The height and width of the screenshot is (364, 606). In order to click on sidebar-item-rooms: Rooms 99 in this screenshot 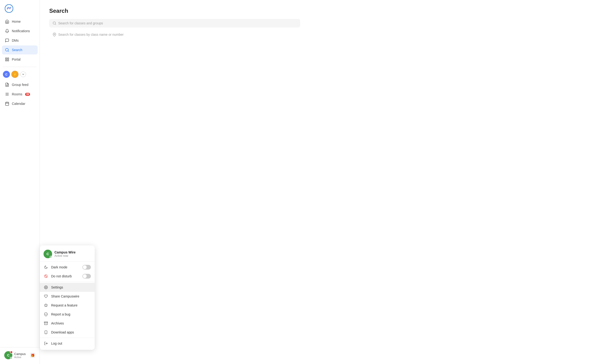, I will do `click(20, 94)`.